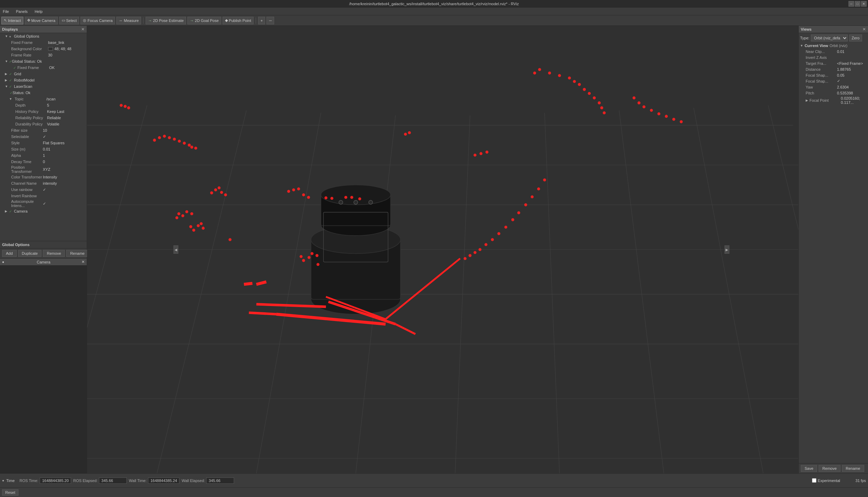 Image resolution: width=868 pixels, height=497 pixels. What do you see at coordinates (38, 12) in the screenshot?
I see `menu-help: Help` at bounding box center [38, 12].